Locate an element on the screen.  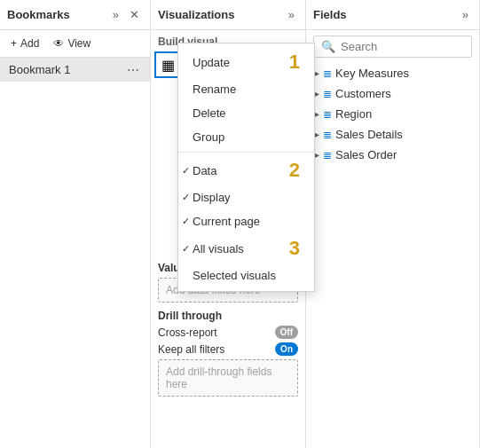
bookmarks-close-btn: ✕ is located at coordinates (135, 14).